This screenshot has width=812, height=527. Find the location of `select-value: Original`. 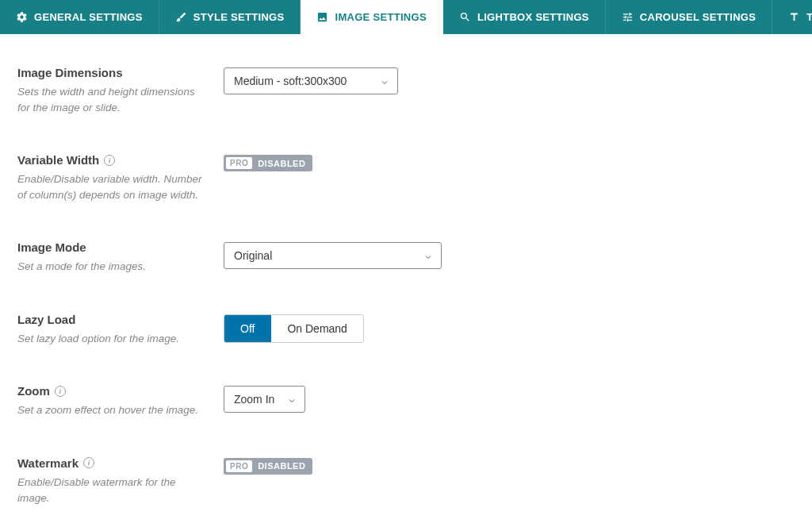

select-value: Original is located at coordinates (253, 256).